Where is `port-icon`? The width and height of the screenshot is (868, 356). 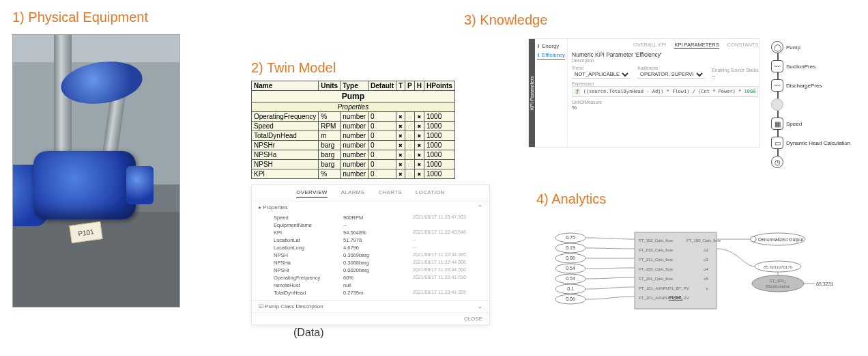 port-icon is located at coordinates (753, 239).